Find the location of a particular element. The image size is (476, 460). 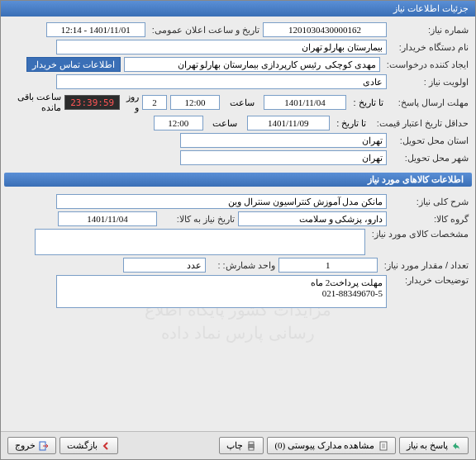

window-title-bar: جزئیات اطلاعات نیاز is located at coordinates (238, 8).